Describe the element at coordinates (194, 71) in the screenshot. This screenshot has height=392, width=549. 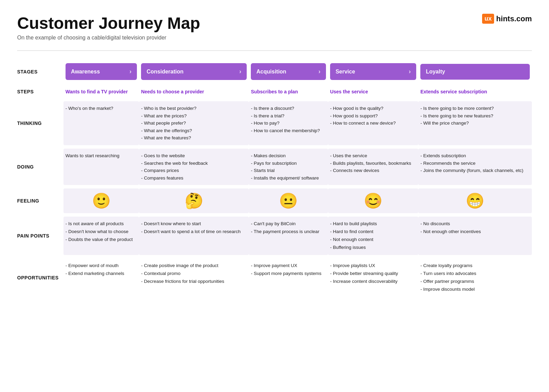
I see `stage-cell-consideration: Consideration ›` at that location.